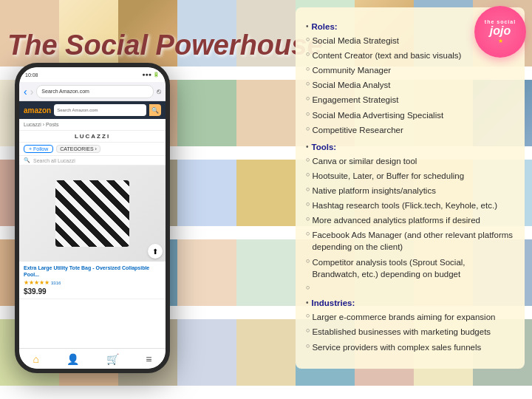 This screenshot has width=532, height=399. I want to click on tool-text-5: More advanced analytics platforms if des…, so click(396, 220).